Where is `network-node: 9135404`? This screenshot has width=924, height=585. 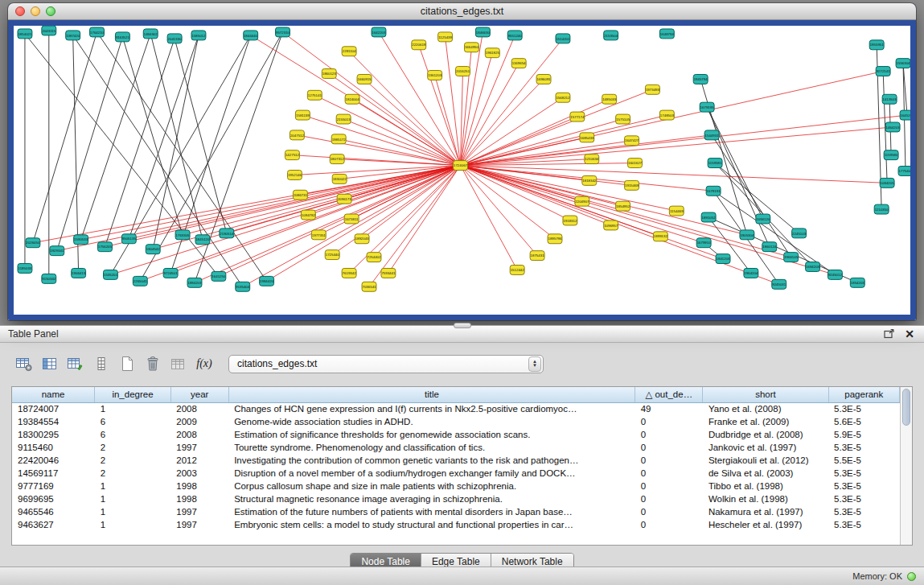
network-node: 9135404 is located at coordinates (243, 286).